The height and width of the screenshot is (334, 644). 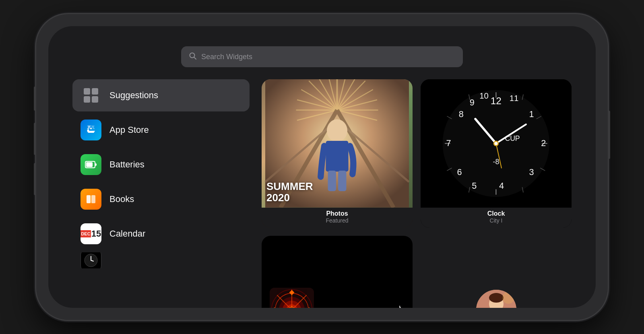 What do you see at coordinates (129, 130) in the screenshot?
I see `sidebar-label-appstore: App Store` at bounding box center [129, 130].